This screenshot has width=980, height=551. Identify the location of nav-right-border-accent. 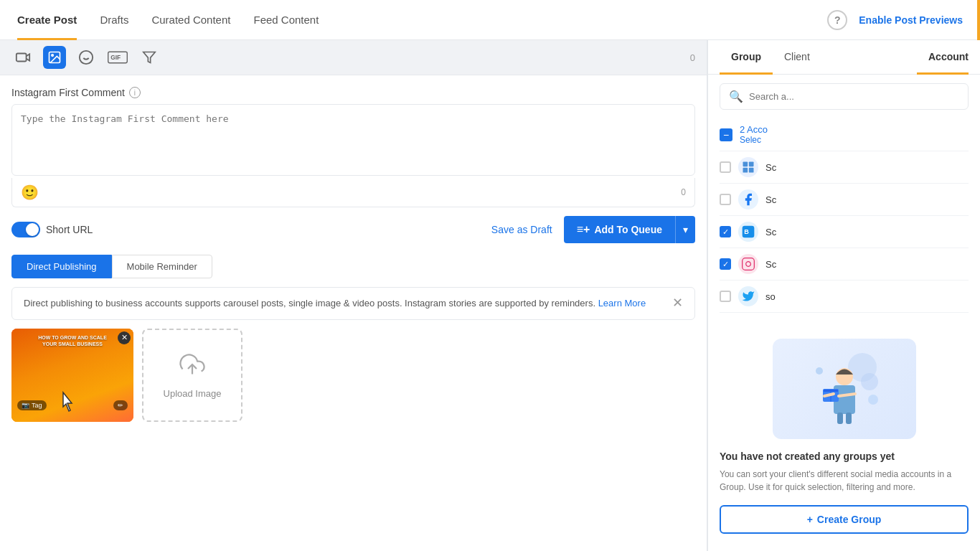
(979, 20).